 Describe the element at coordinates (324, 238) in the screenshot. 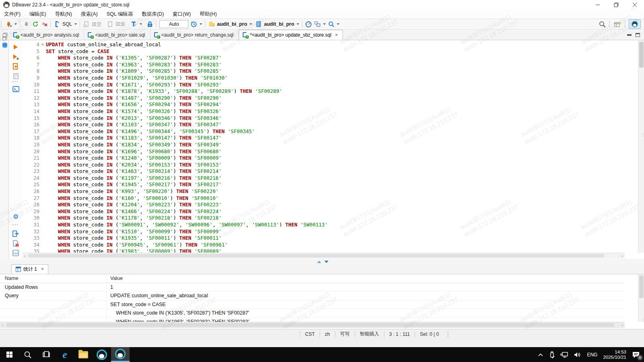

I see `code-line: 33 WHEN store_code IN ('K1935', 'SF00011…` at that location.